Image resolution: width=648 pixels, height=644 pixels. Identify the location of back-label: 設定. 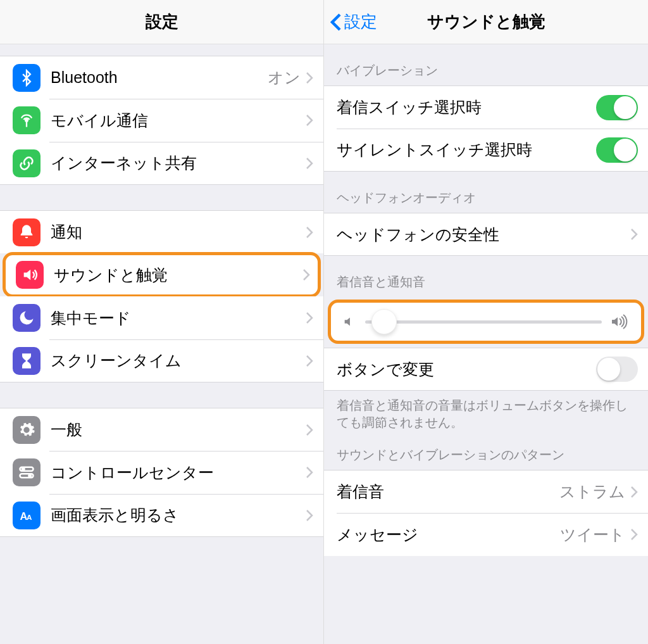
(361, 22).